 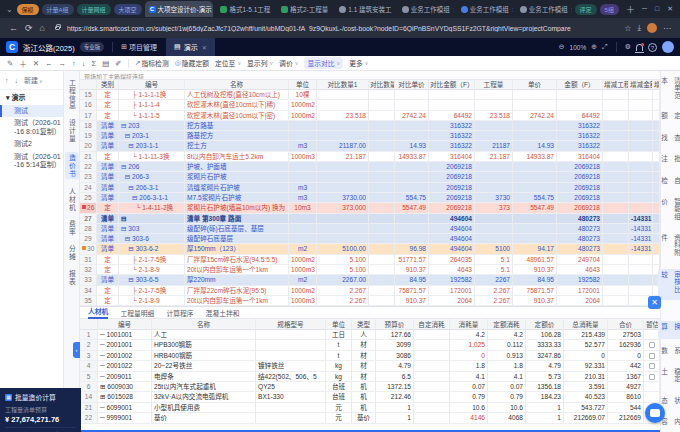 I want to click on vtab-工程信息: 工程信息, so click(x=72, y=94).